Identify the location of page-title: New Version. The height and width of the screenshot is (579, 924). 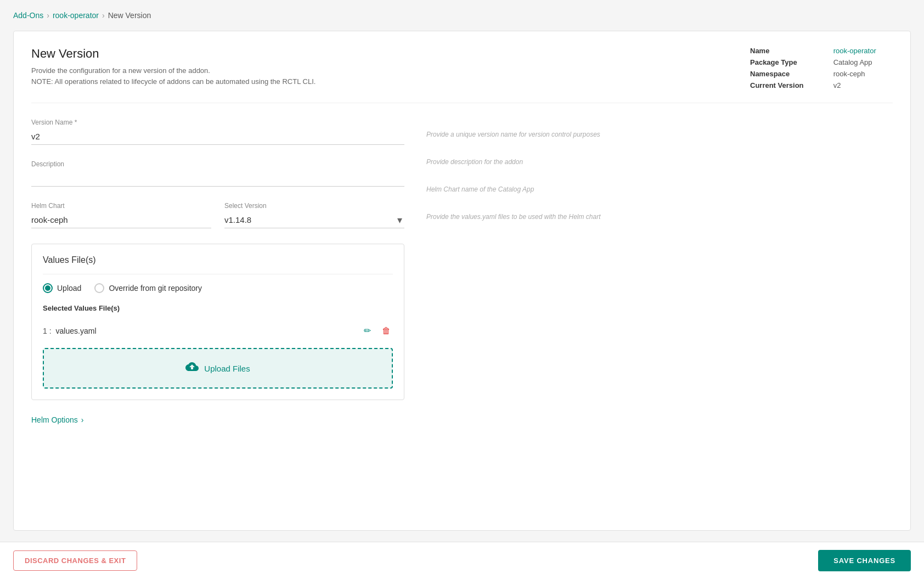
(173, 54).